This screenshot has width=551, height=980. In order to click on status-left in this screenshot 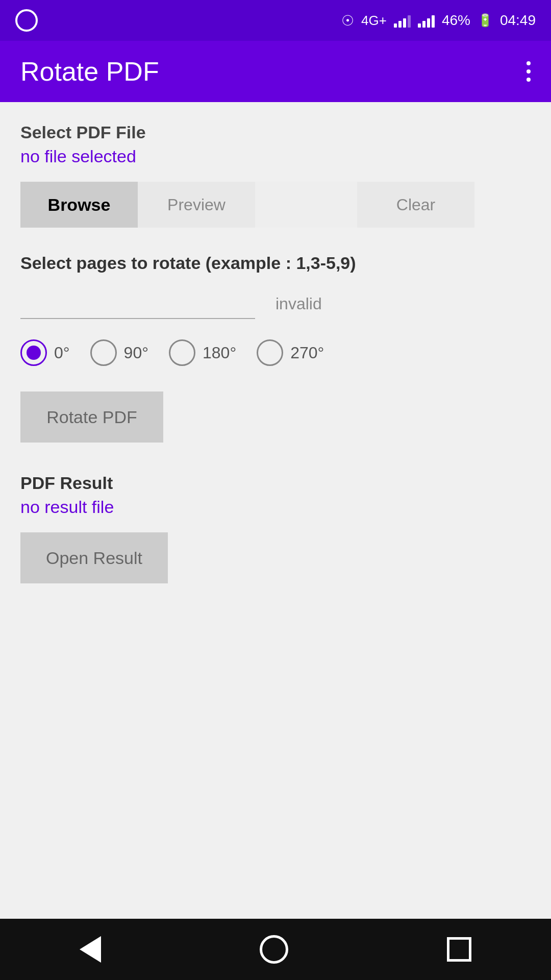, I will do `click(27, 20)`.